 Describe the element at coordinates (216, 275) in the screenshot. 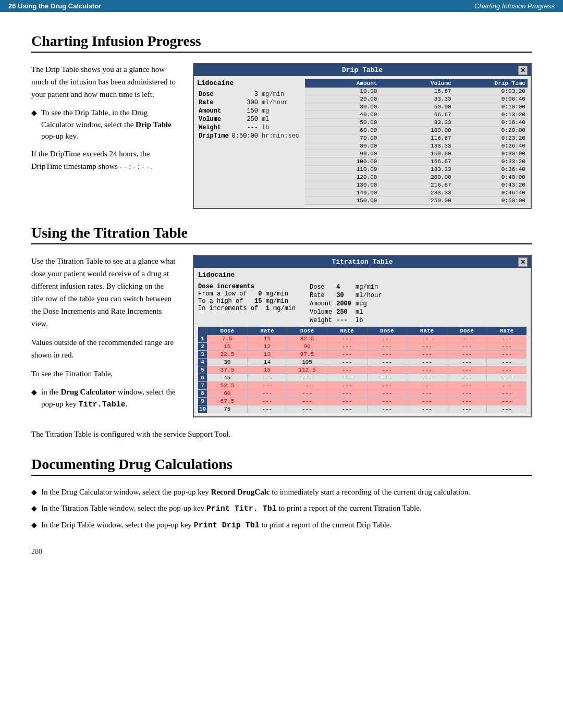

I see `tit-drug-name: Lidocaine` at that location.